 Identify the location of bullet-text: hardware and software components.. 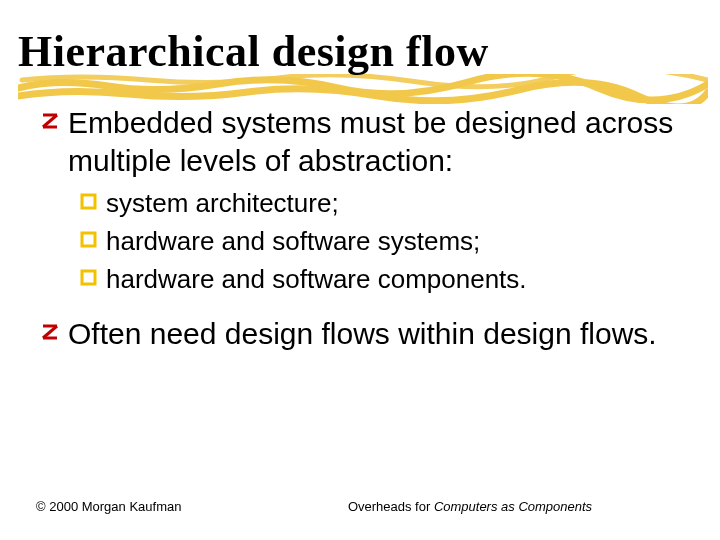
(316, 280).